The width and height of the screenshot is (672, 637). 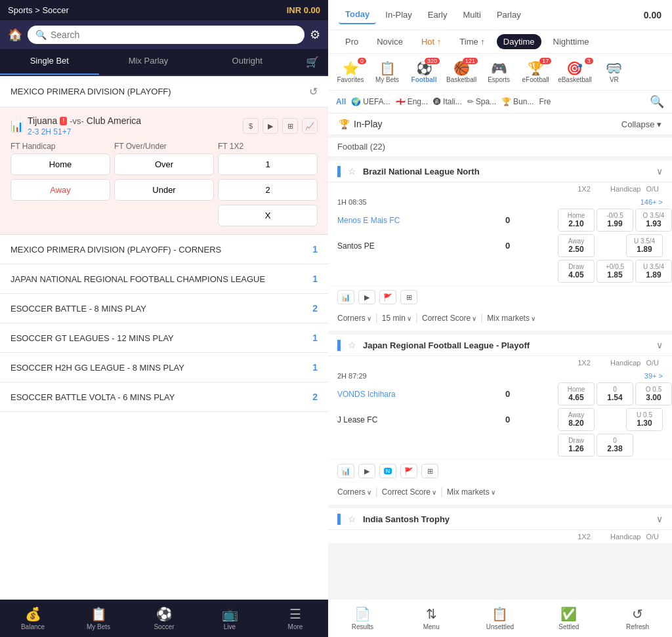 I want to click on brazil-1x2-away: Away 2.50, so click(x=576, y=245).